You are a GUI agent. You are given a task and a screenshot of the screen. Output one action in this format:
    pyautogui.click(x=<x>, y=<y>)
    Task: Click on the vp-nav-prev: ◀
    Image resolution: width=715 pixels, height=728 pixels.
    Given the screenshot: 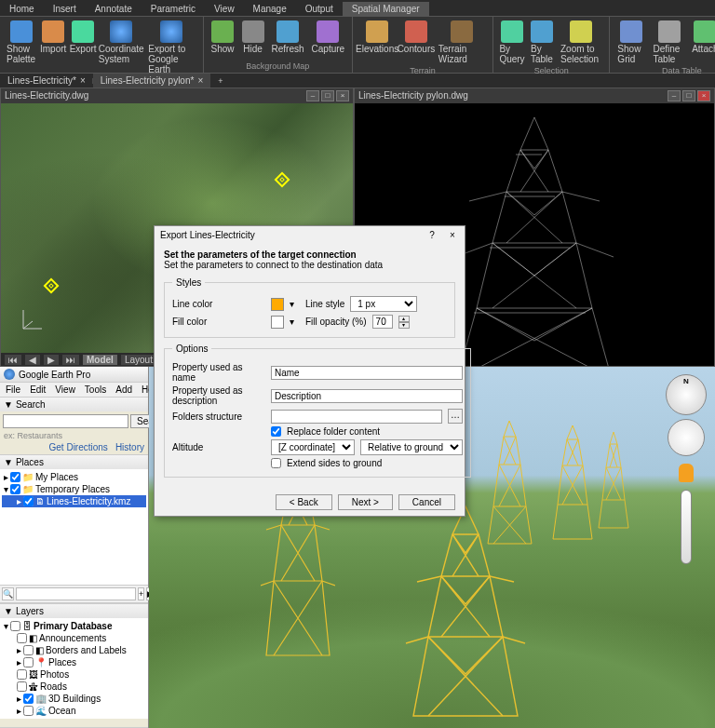 What is the action you would take?
    pyautogui.click(x=33, y=359)
    